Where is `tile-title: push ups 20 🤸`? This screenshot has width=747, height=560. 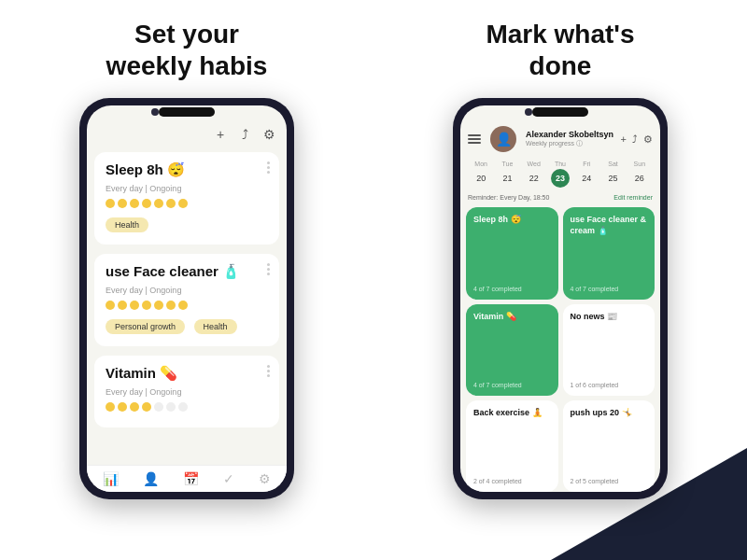
tile-title: push ups 20 🤸 is located at coordinates (609, 413).